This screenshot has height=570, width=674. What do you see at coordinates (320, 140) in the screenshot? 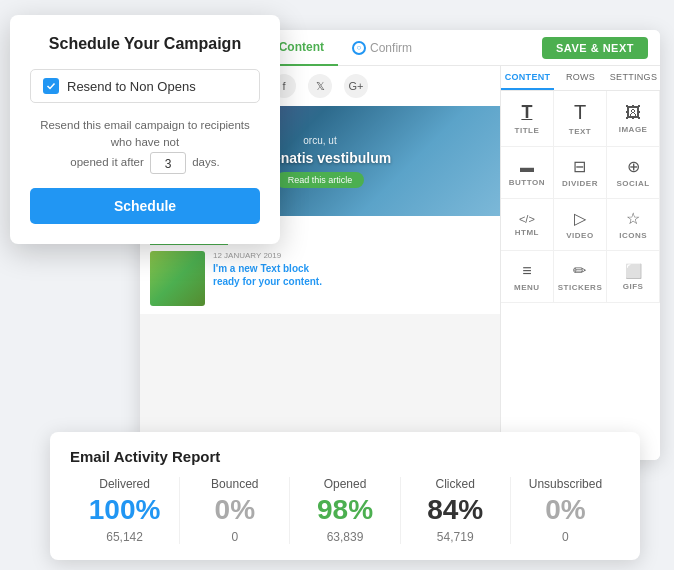
I see `hero-text: orcu, ut` at bounding box center [320, 140].